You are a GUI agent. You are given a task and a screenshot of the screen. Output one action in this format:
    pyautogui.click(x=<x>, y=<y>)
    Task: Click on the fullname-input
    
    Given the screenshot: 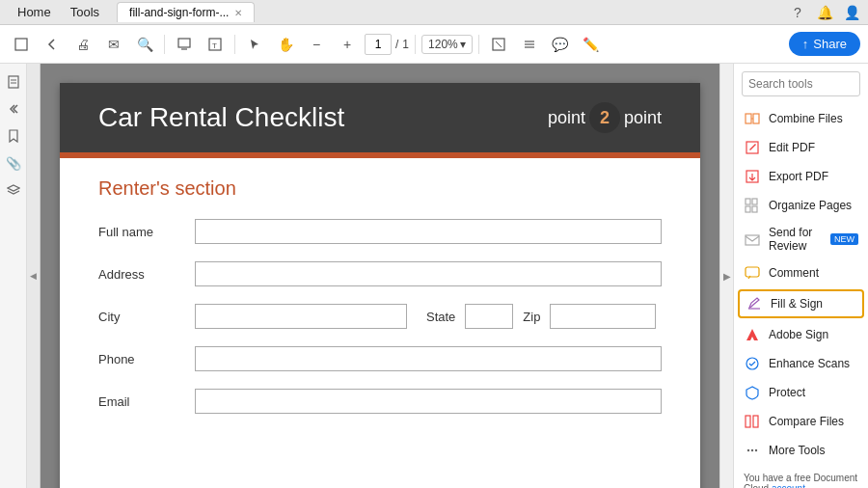 What is the action you would take?
    pyautogui.click(x=428, y=231)
    